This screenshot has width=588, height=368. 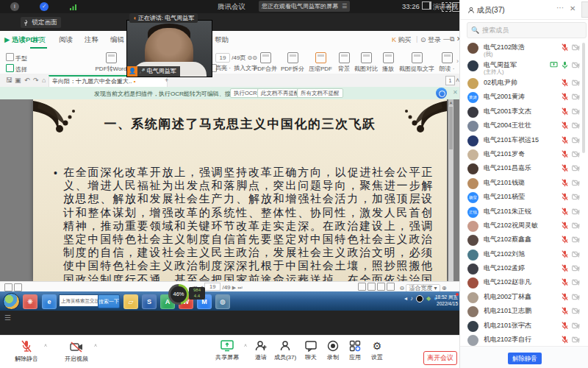 I want to click on tab-read: 阅读, so click(x=66, y=40).